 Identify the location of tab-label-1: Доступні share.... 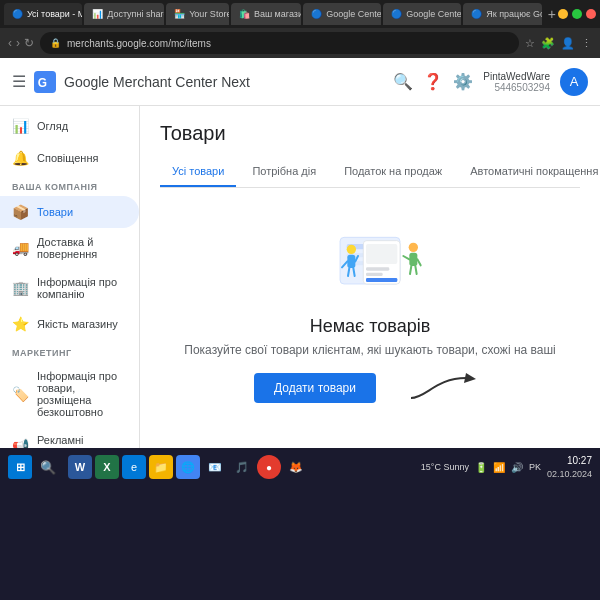
(136, 14).